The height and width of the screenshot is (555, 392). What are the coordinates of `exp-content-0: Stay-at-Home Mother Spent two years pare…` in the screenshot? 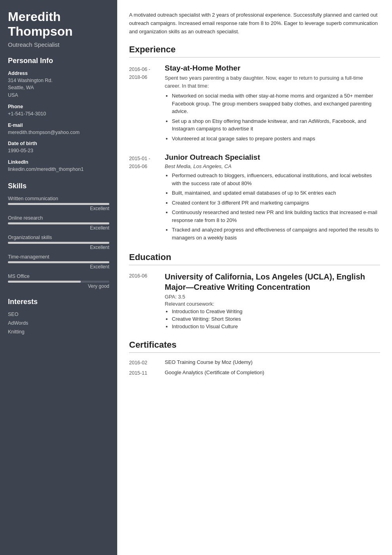 It's located at (272, 104).